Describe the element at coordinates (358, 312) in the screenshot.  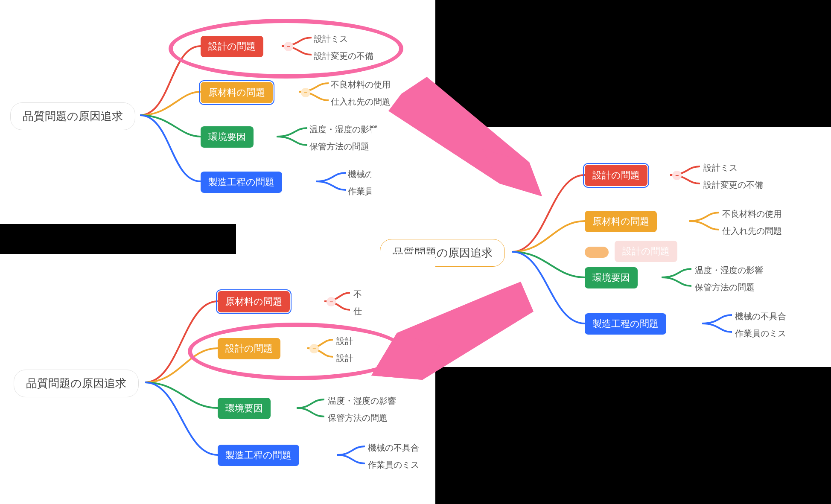
I see `leaf-text: 仕` at that location.